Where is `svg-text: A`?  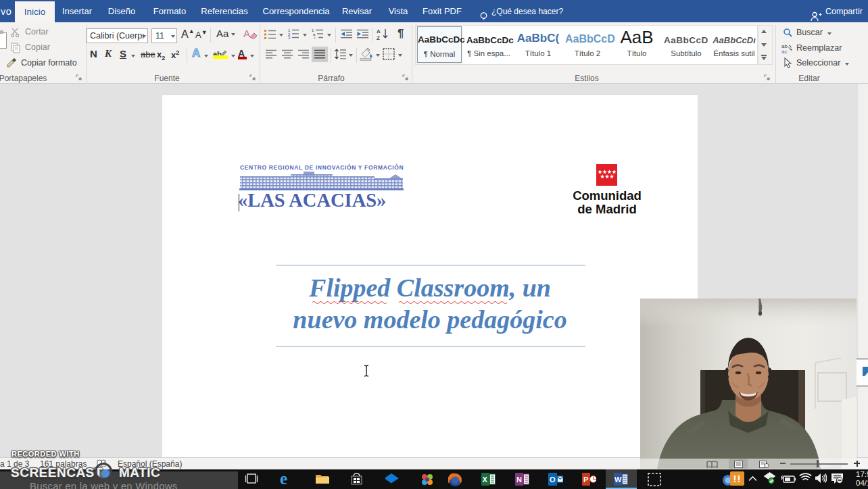 svg-text: A is located at coordinates (379, 31).